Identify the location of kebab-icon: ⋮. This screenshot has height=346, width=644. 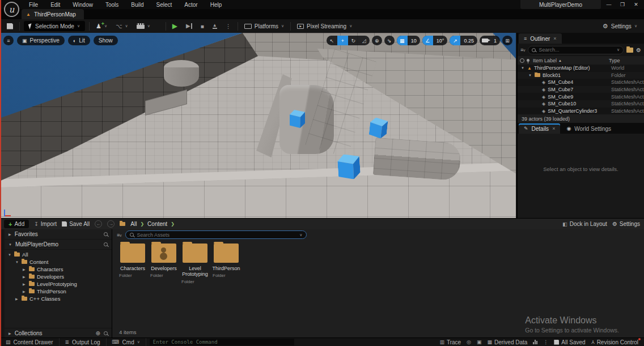
(545, 342).